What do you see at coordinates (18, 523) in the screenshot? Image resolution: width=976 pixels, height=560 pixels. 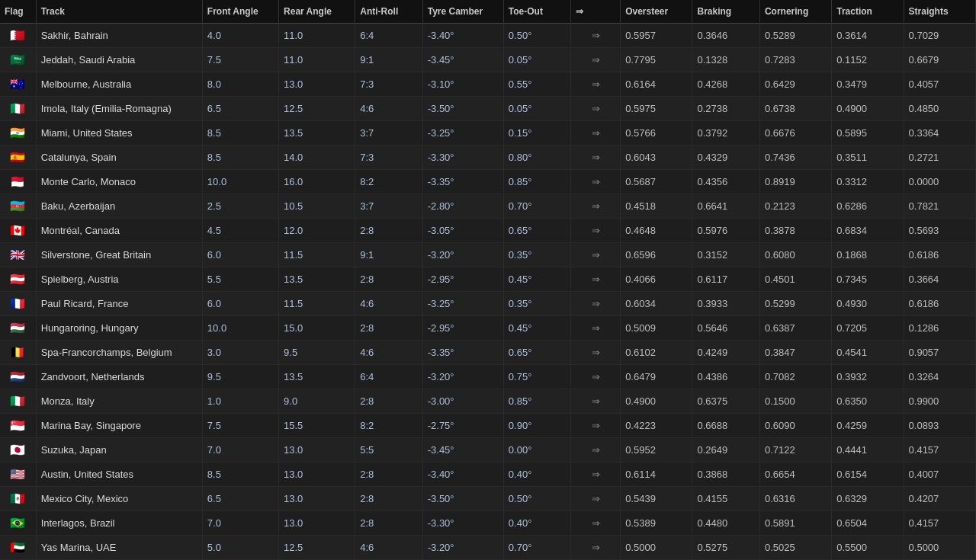 I see `flag-cell: 🇧🇷` at bounding box center [18, 523].